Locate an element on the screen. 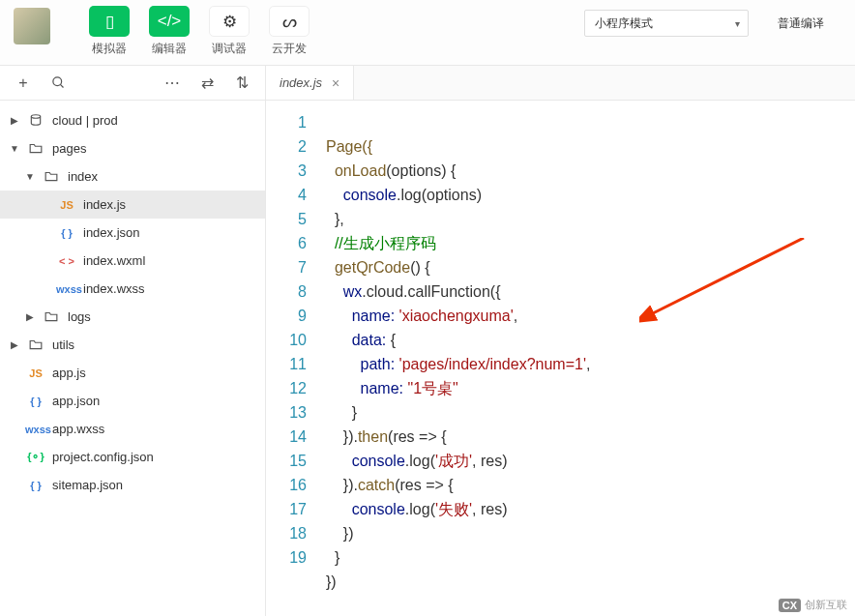  tree-item-index-wxss: wxssindex.wxss is located at coordinates (133, 288).